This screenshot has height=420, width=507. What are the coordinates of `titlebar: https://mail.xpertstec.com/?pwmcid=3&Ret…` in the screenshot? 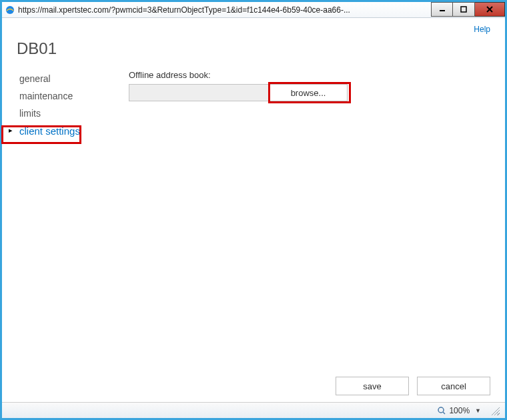 It's located at (254, 10).